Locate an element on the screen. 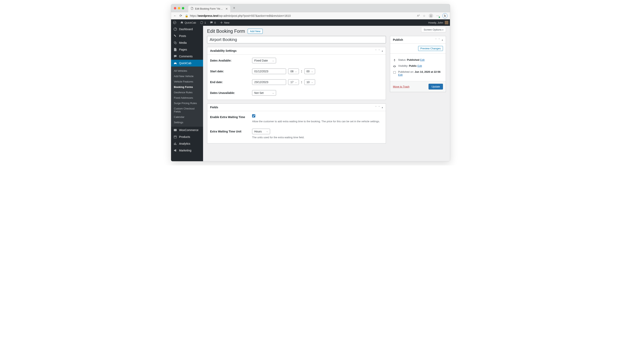  edit-status-link: Edit is located at coordinates (422, 60).